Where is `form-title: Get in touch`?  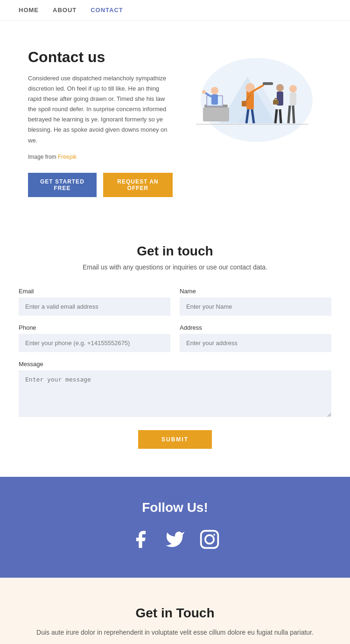
form-title: Get in touch is located at coordinates (175, 251).